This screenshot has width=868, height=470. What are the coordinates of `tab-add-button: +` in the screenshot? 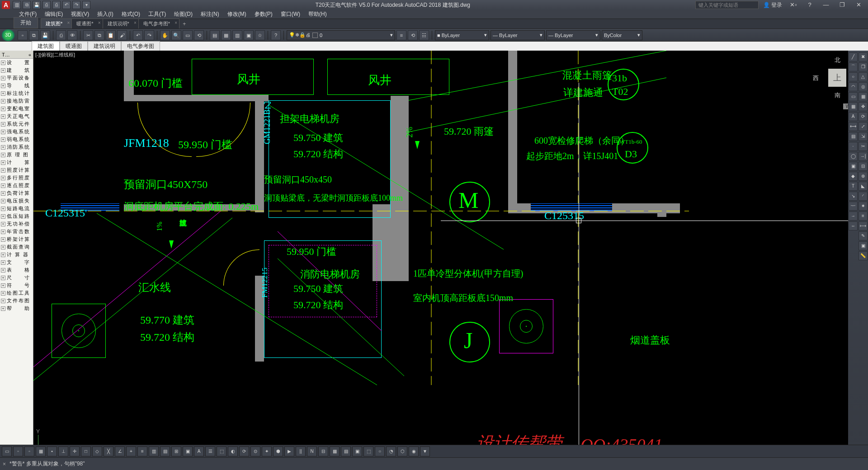 It's located at (184, 24).